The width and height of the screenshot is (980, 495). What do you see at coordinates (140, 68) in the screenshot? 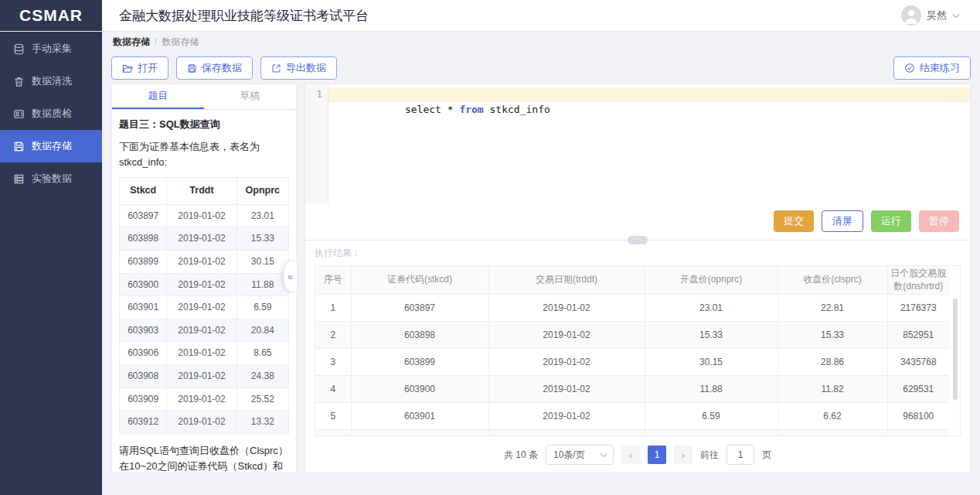
I see `open-button: 打开` at bounding box center [140, 68].